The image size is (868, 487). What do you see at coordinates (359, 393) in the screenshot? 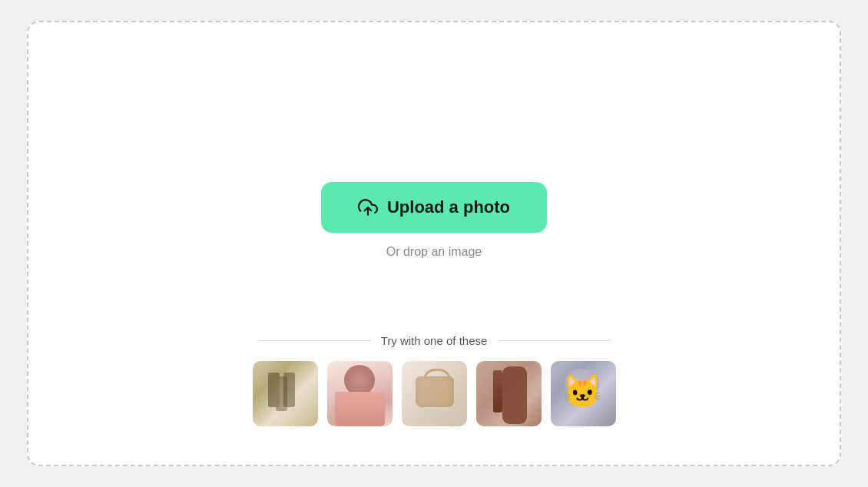
I see `sample-image-woman` at bounding box center [359, 393].